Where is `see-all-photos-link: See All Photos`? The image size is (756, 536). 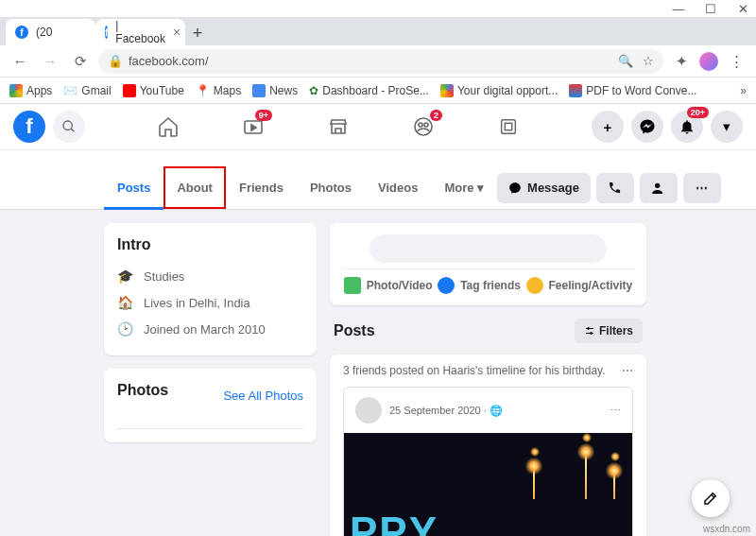 see-all-photos-link: See All Photos is located at coordinates (263, 395).